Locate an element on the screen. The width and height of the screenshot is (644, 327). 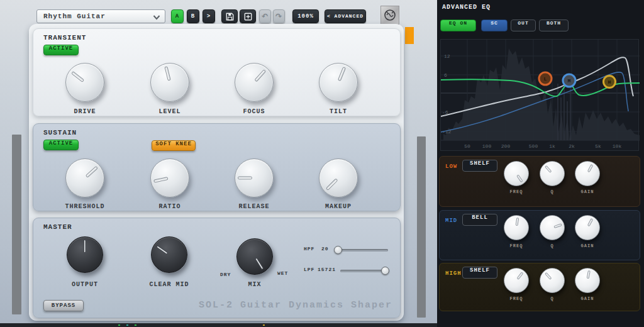
release-knob is located at coordinates (254, 178).